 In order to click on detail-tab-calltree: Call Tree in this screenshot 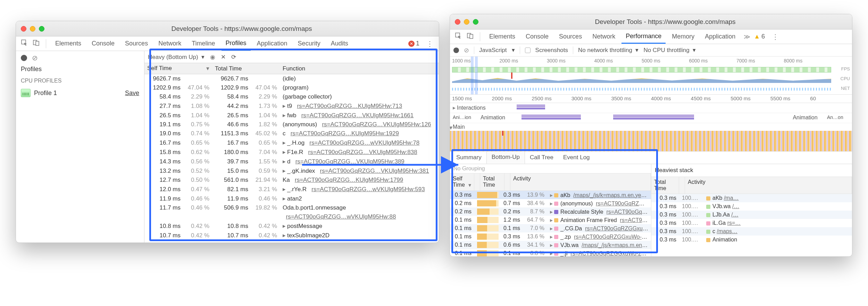, I will do `click(542, 158)`.